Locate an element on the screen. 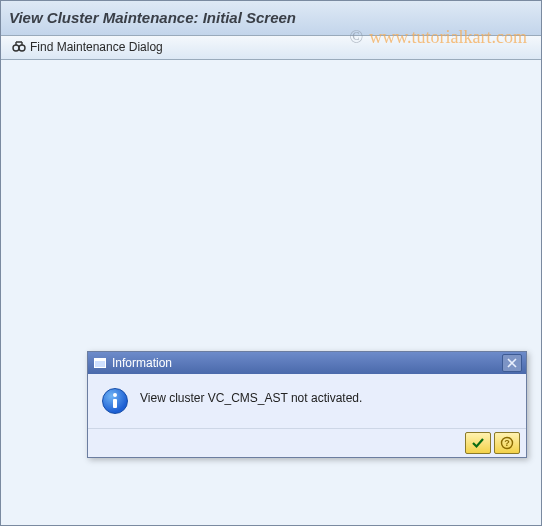  check-icon is located at coordinates (478, 443).